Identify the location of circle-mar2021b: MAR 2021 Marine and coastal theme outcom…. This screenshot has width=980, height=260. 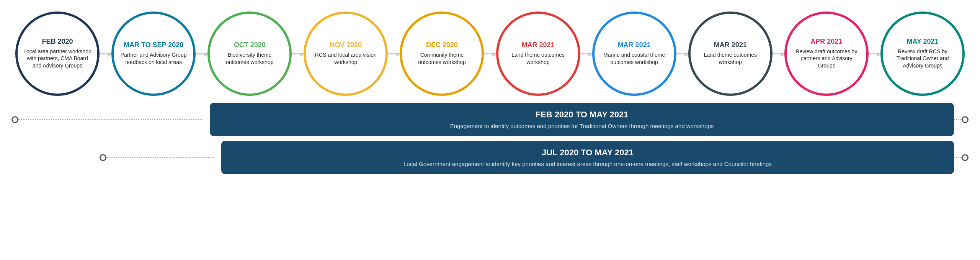
(634, 54).